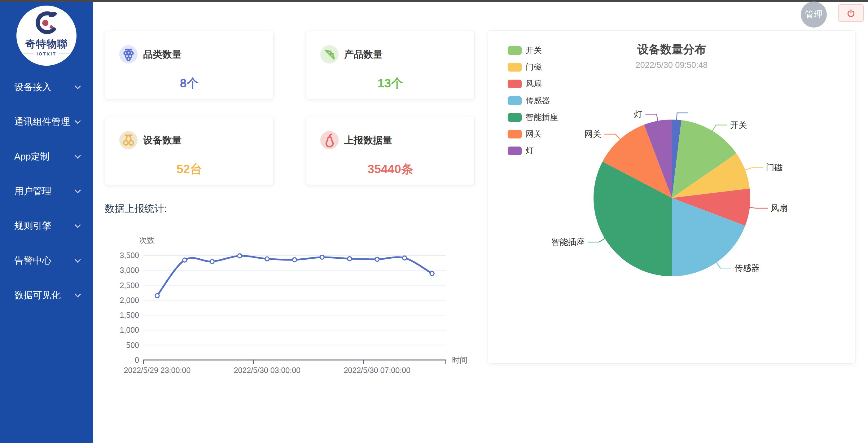 The image size is (868, 443). Describe the element at coordinates (46, 122) in the screenshot. I see `sidebar-item-1: 通讯组件管理` at that location.